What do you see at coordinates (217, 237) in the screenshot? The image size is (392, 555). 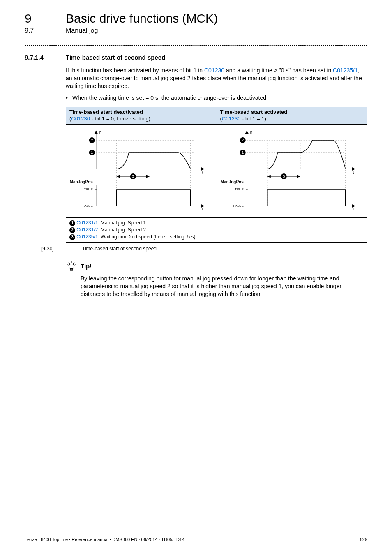 I see `legend-item-3: 3 C01235/1: Waiting time 2nd speed (Lenz…` at bounding box center [217, 237].